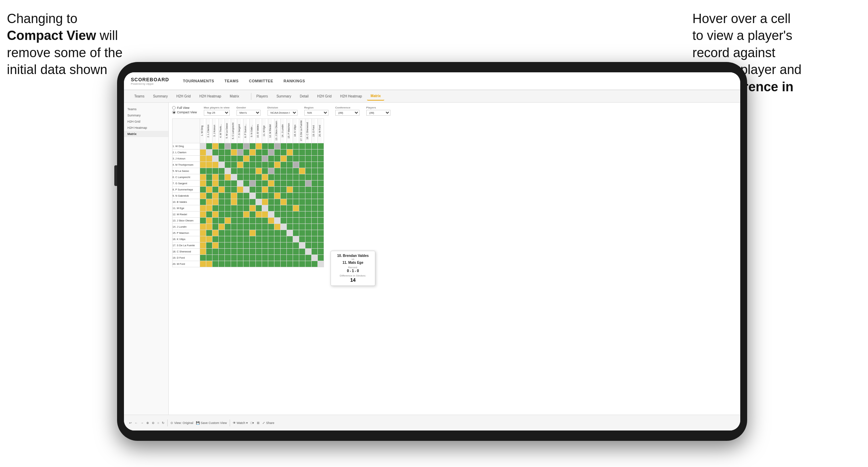  Describe the element at coordinates (231, 81) in the screenshot. I see `nav-teams: TEAMS` at that location.